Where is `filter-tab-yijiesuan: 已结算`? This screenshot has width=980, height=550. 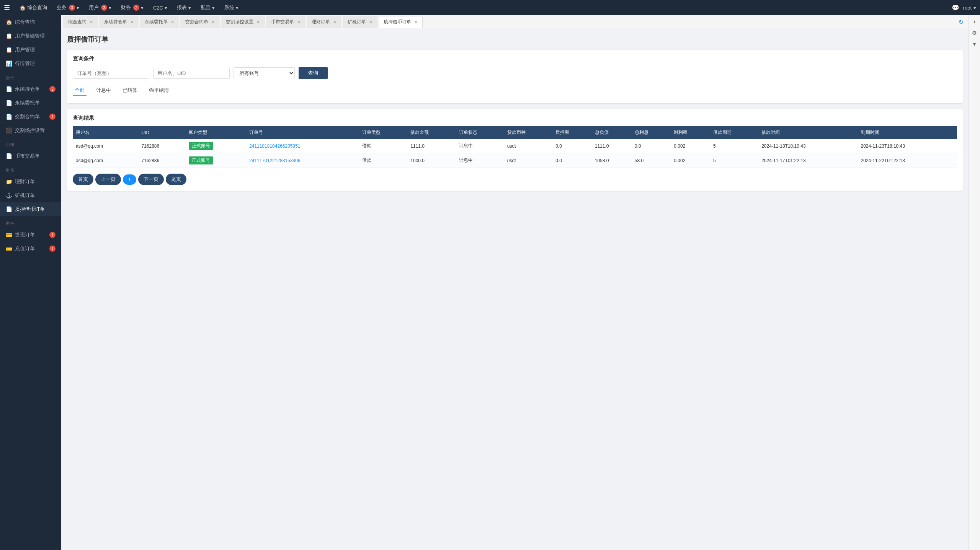
filter-tab-yijiesuan: 已结算 is located at coordinates (130, 91).